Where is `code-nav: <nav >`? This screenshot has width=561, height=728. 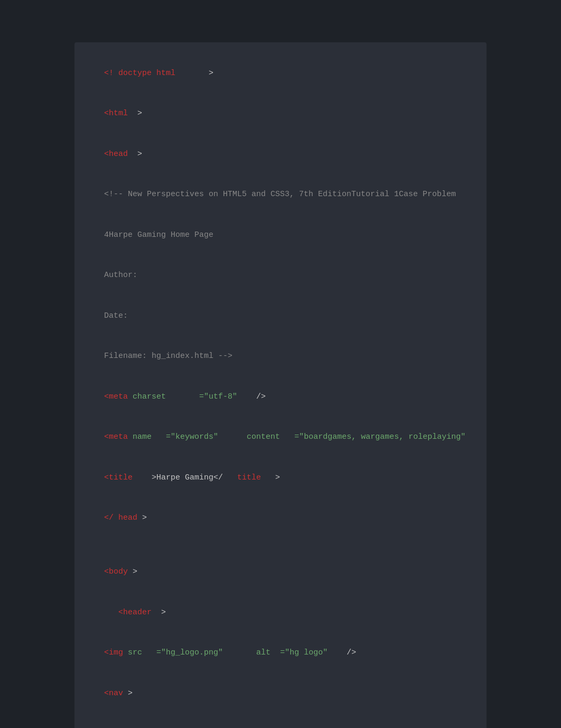
code-nav: <nav > is located at coordinates (280, 694).